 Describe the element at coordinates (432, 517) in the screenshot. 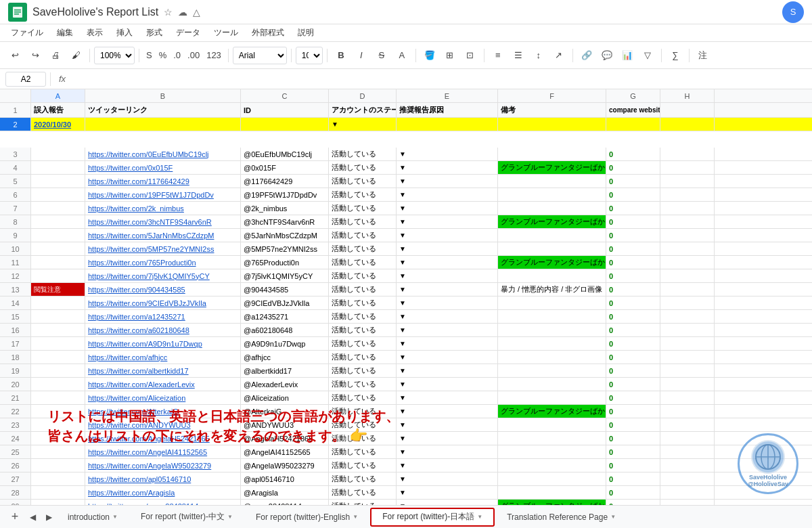

I see `tab-for-report-japanese: For report (twitter)-日本語 ▼` at that location.